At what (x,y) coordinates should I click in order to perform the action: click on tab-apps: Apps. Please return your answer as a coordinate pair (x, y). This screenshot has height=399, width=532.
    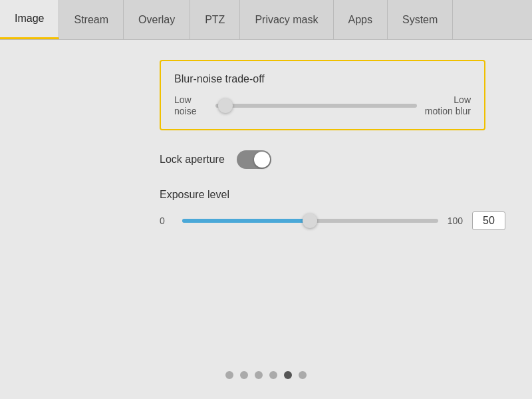
    Looking at the image, I should click on (360, 20).